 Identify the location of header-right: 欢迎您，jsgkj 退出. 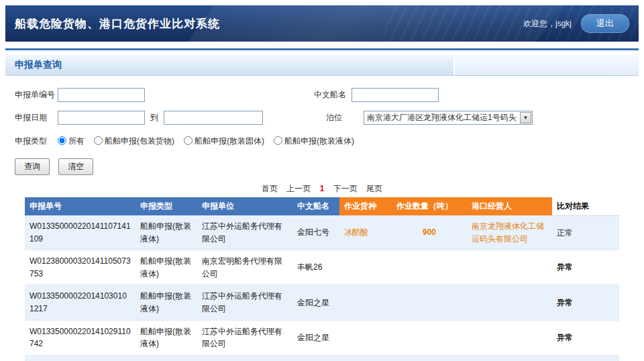
(576, 23).